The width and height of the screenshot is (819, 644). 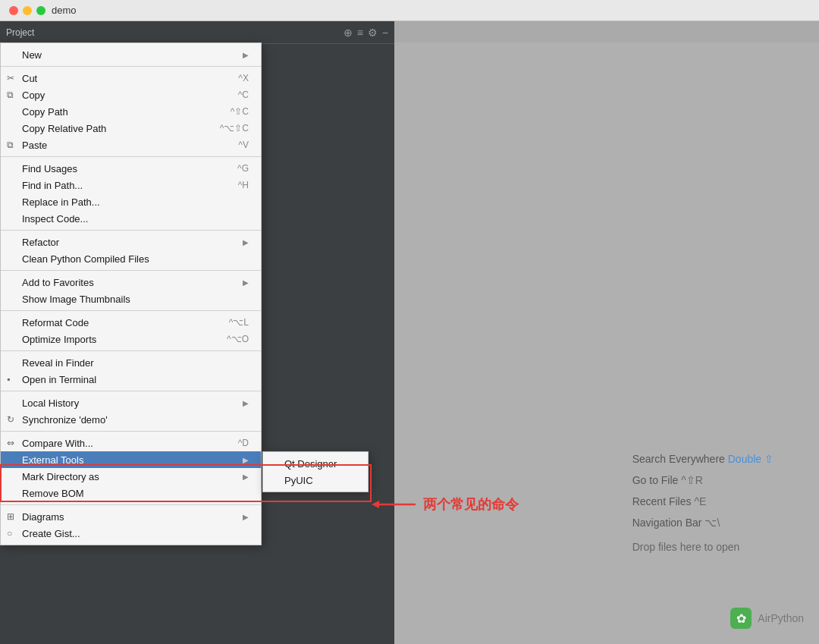 I want to click on menu-item-copy-relative-path: Copy Relative Path ^⌥⇧C, so click(x=130, y=128).